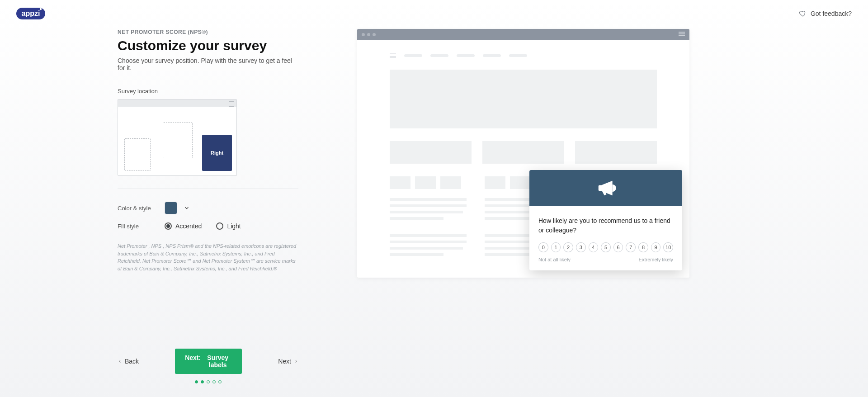  What do you see at coordinates (208, 64) in the screenshot?
I see `page-subtitle: Choose your survey position. Play with t…` at bounding box center [208, 64].